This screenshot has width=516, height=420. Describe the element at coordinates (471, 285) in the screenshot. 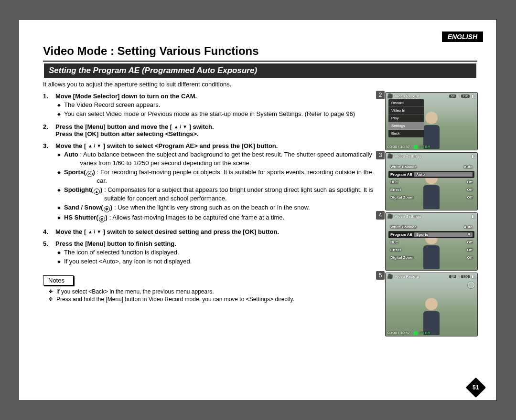

I see `sports-mode-icon` at that location.